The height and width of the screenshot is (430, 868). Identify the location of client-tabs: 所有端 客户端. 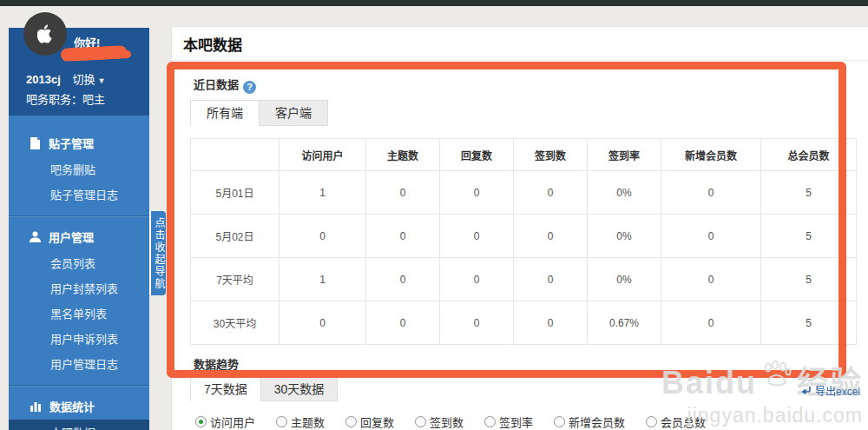
(259, 113).